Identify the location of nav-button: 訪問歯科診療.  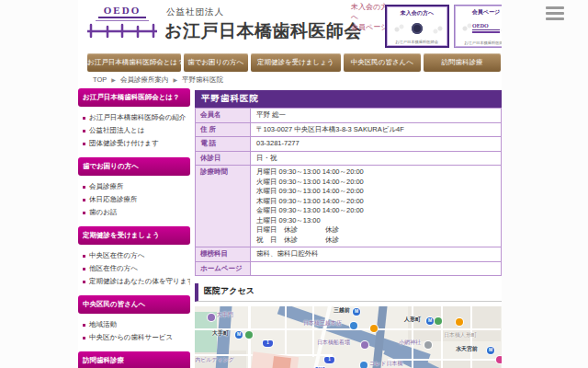
(462, 63).